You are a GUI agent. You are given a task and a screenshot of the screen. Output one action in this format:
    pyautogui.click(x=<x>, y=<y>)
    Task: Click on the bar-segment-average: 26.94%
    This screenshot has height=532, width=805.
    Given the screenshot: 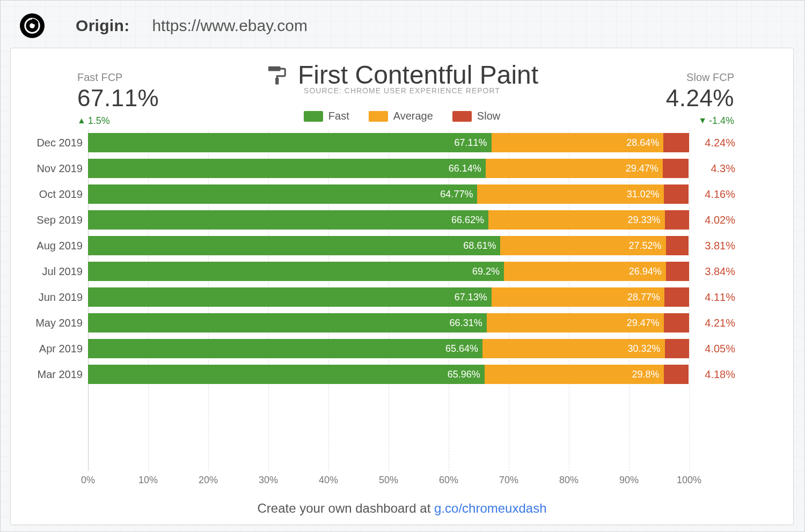 What is the action you would take?
    pyautogui.click(x=585, y=271)
    